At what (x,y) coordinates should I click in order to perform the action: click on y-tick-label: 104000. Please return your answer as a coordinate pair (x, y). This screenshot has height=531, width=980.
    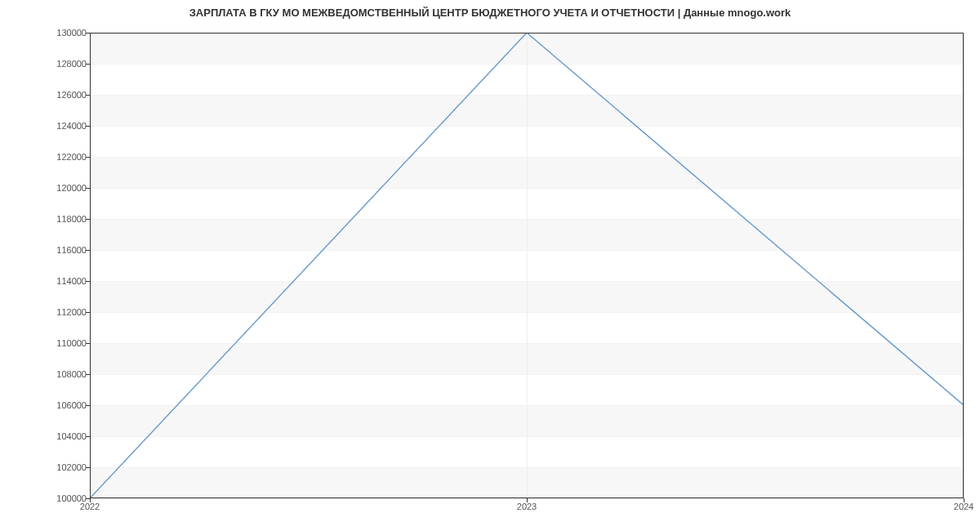
    Looking at the image, I should click on (62, 436).